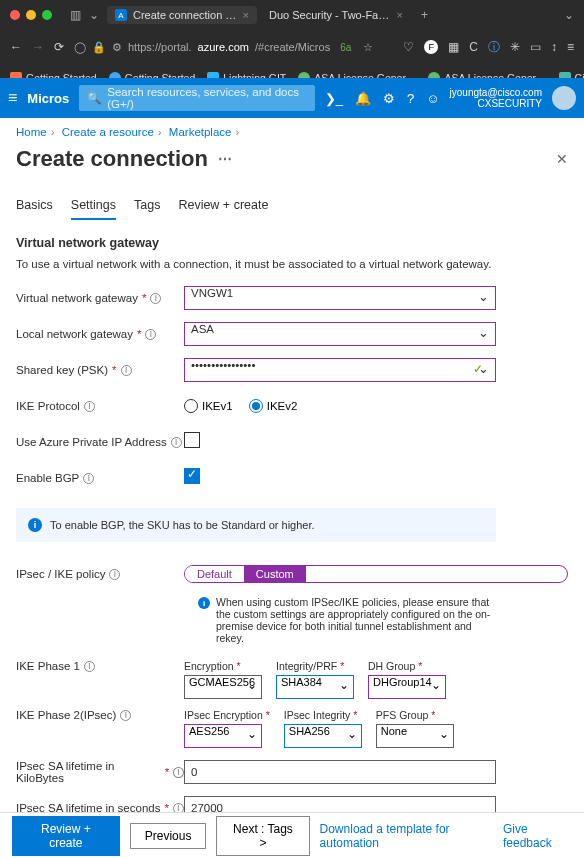 This screenshot has width=584, height=858. What do you see at coordinates (415, 715) in the screenshot?
I see `p2-pfs-label: PFS Group *` at bounding box center [415, 715].